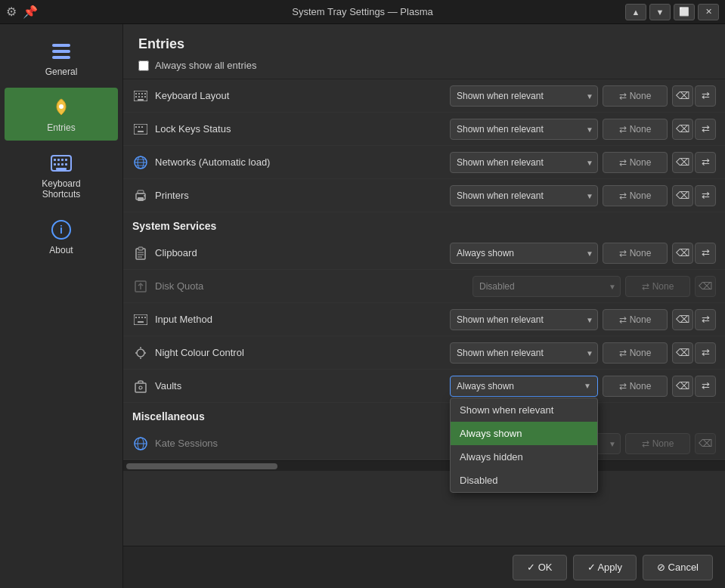 This screenshot has width=725, height=588. Describe the element at coordinates (683, 96) in the screenshot. I see `keyboard-layout-reset-btn: ⌫` at that location.